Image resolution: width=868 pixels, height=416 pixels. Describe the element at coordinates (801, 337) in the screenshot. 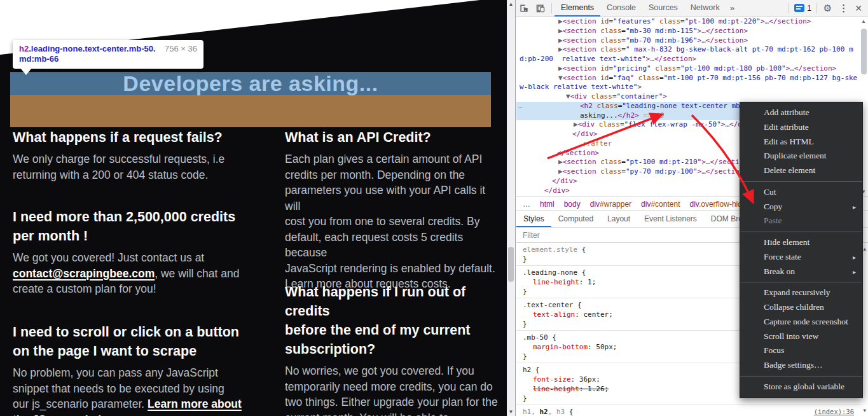

I see `menu-item-scroll-into-view: Scroll into view` at that location.